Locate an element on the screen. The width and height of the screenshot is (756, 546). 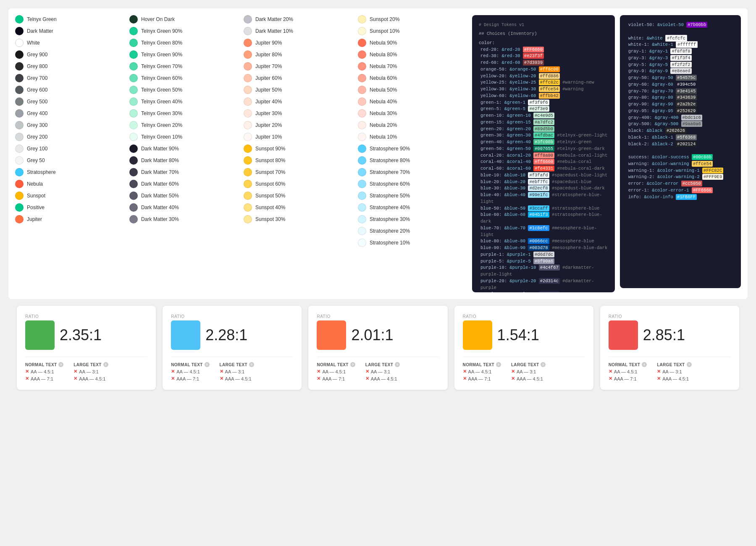
ratio-row: 2.01:1 is located at coordinates (378, 335).